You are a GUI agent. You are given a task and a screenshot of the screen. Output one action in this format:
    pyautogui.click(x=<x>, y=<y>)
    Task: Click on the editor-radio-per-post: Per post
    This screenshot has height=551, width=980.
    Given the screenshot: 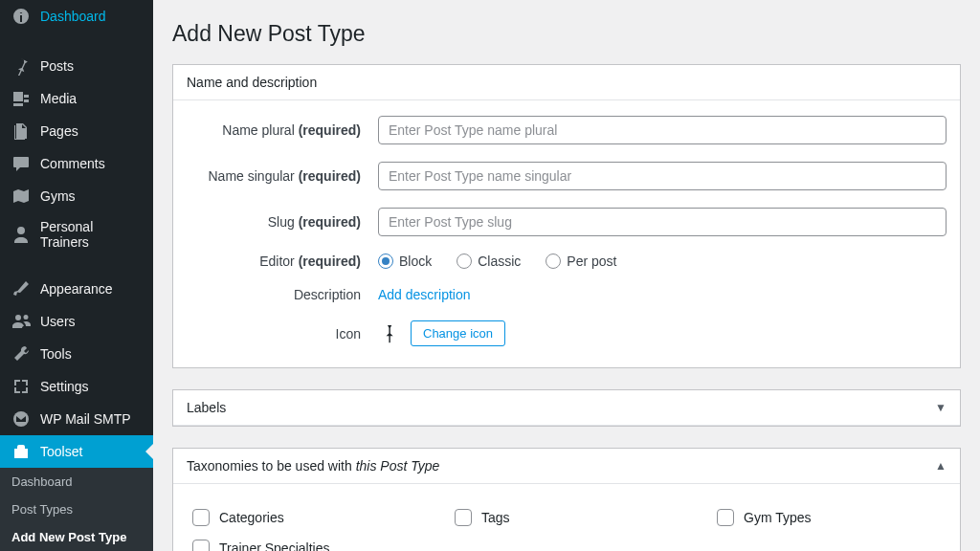 What is the action you would take?
    pyautogui.click(x=581, y=261)
    